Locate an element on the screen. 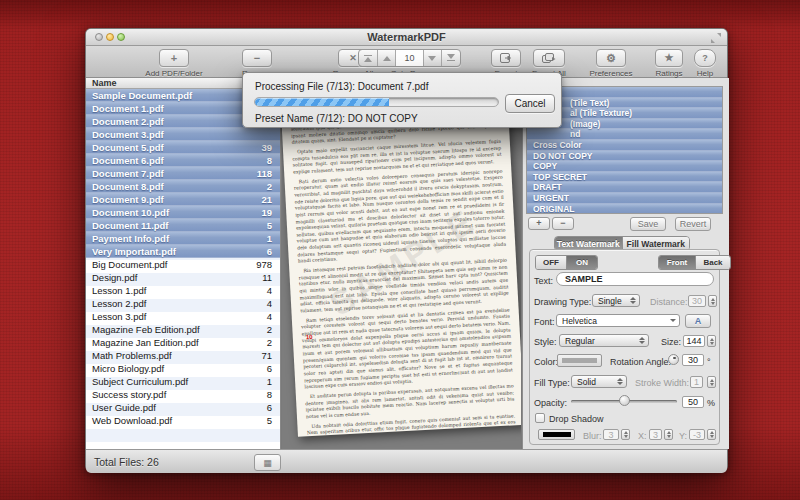 This screenshot has height=500, width=800. shadow-y-stepper is located at coordinates (712, 434).